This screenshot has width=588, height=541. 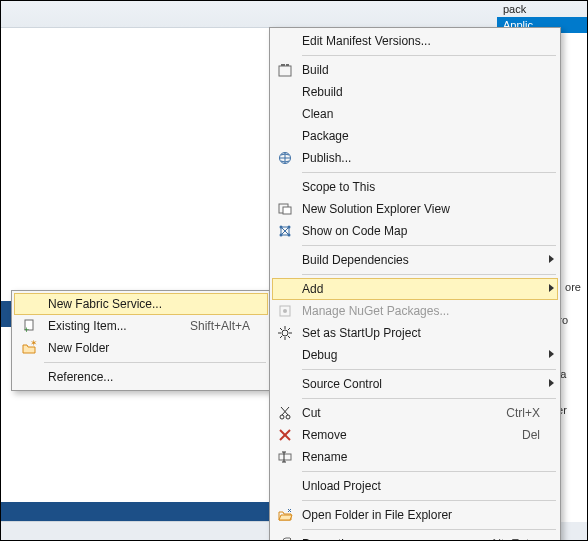 I want to click on menuitem-label: Build Dependencies, so click(x=421, y=260).